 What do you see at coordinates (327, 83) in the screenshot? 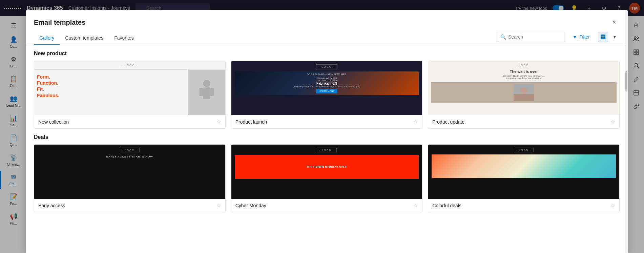
I see `pl-hero: V6.3 RELEASE — NEW FEATURES You ask, we …` at bounding box center [327, 83].